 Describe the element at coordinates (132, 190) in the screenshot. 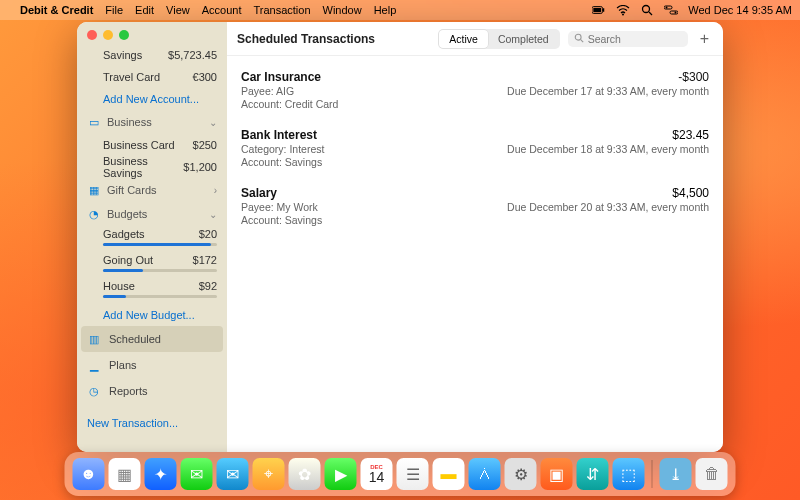

I see `section-label: Gift Cards` at that location.